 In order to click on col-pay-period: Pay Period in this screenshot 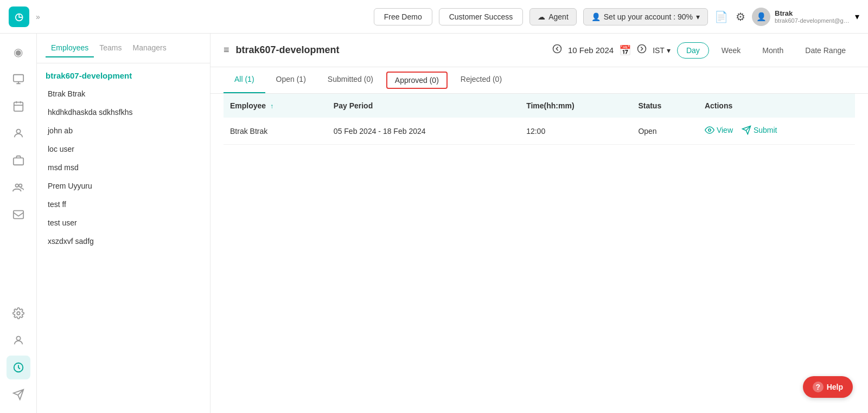, I will do `click(423, 106)`.